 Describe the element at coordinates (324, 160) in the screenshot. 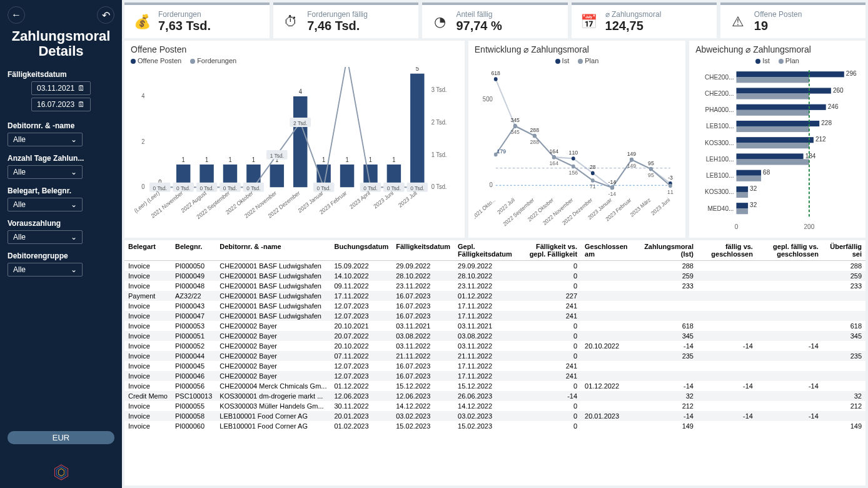

I see `svg-text: 1` at that location.